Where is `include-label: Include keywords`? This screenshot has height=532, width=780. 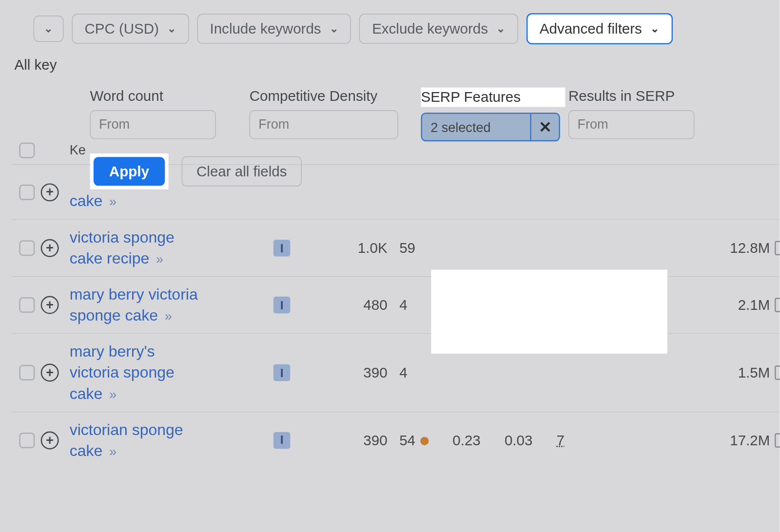 include-label: Include keywords is located at coordinates (266, 29).